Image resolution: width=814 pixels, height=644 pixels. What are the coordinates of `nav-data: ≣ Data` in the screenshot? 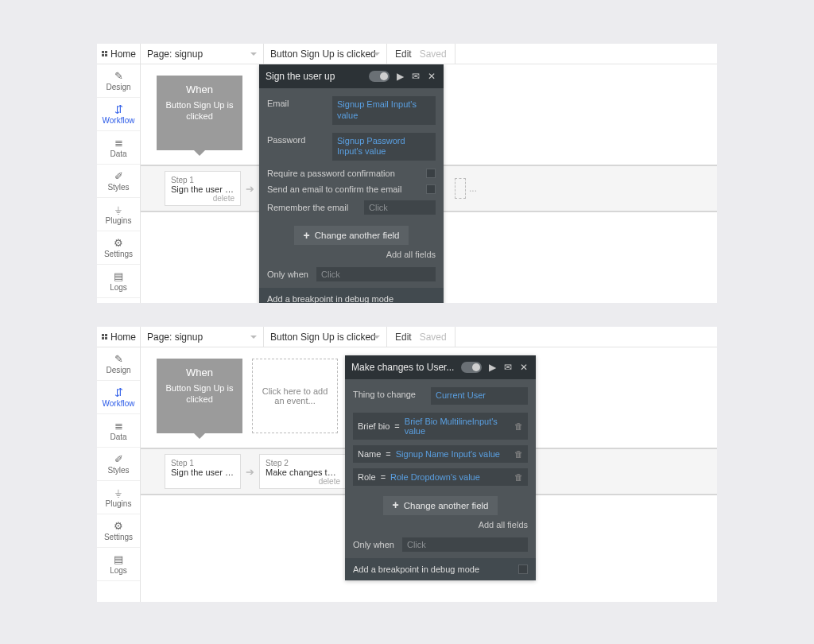 It's located at (118, 148).